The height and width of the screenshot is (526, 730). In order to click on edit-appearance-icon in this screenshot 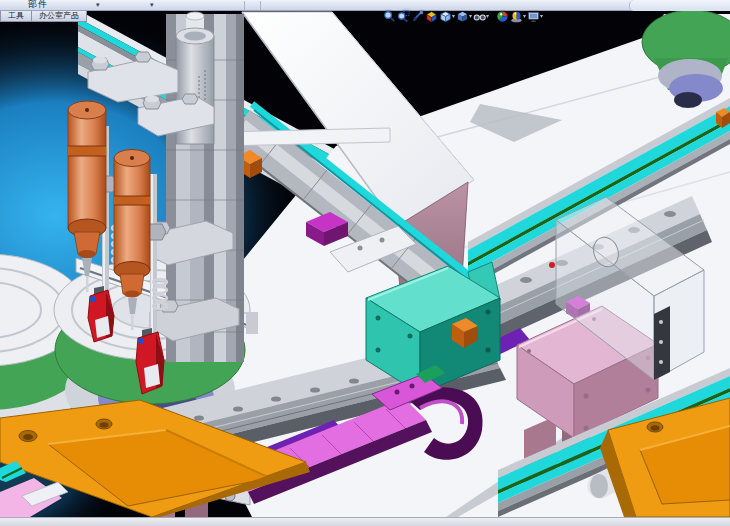, I will do `click(502, 16)`.